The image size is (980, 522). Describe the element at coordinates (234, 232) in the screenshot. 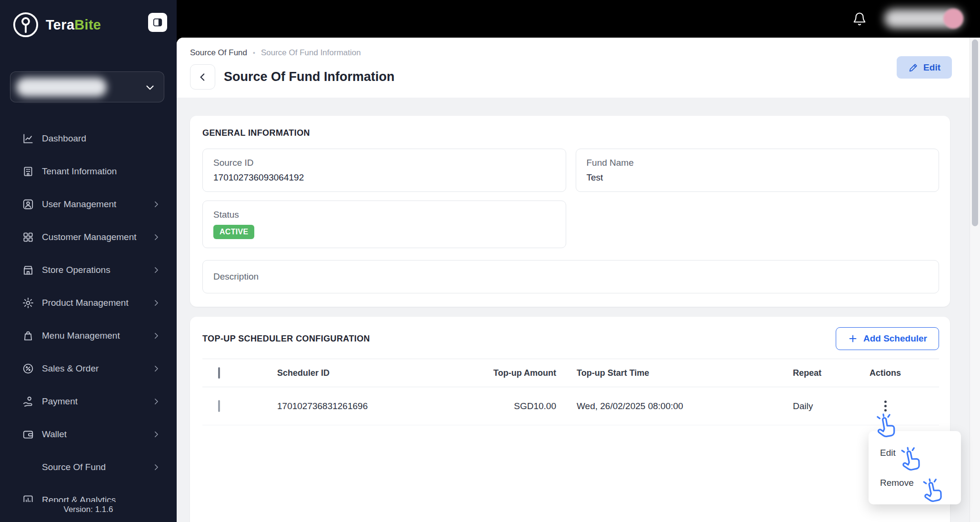

I see `status-badge: ACTIVE` at that location.